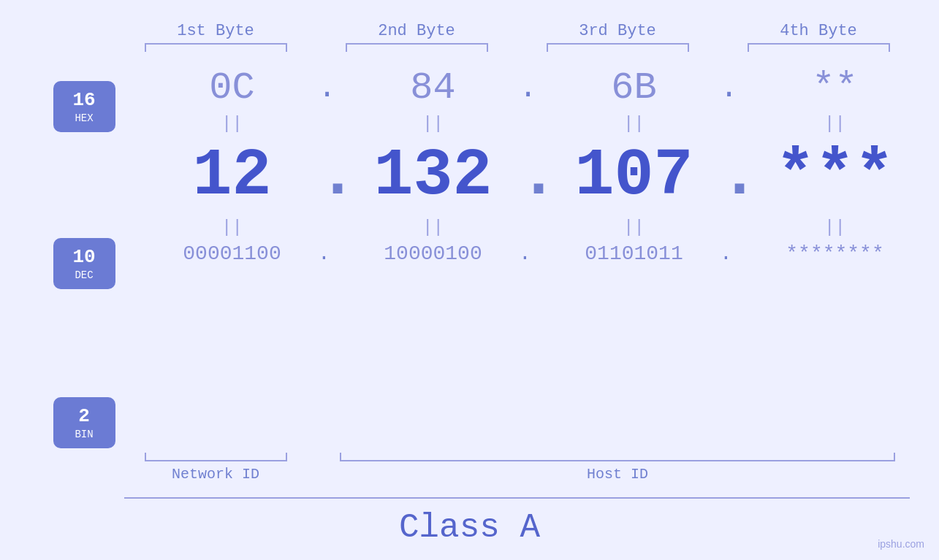 The image size is (939, 560). What do you see at coordinates (835, 124) in the screenshot?
I see `eq1-4: ||` at bounding box center [835, 124].